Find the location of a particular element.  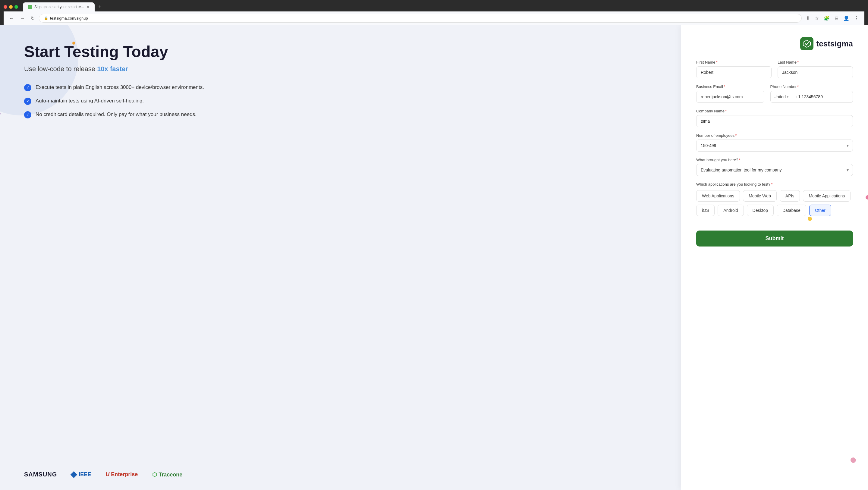

deco-dot-pink-right is located at coordinates (867, 197).